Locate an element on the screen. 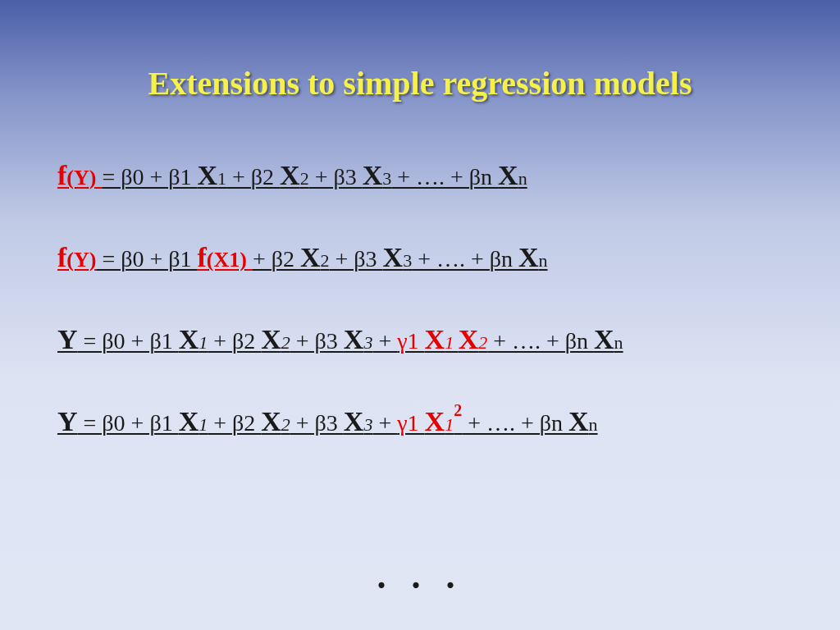 The height and width of the screenshot is (630, 840). eq4-x3s: 3 is located at coordinates (368, 425).